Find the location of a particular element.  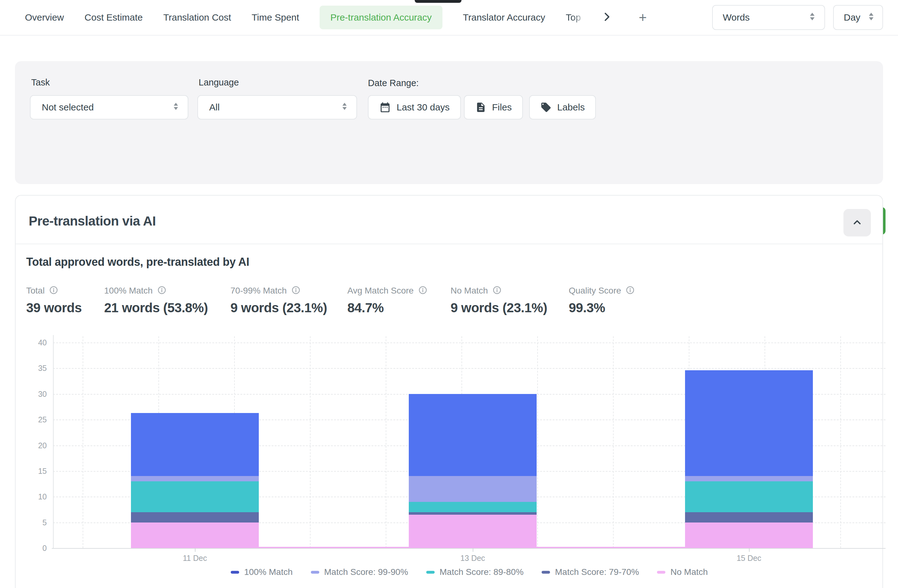

stat-label: 100% Match is located at coordinates (128, 291).